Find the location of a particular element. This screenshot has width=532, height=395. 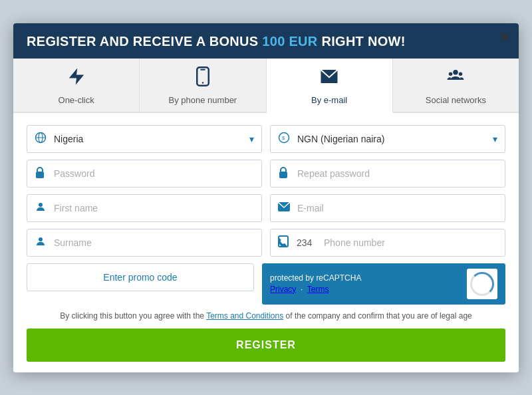

recaptcha-terms-link: Terms is located at coordinates (318, 289).